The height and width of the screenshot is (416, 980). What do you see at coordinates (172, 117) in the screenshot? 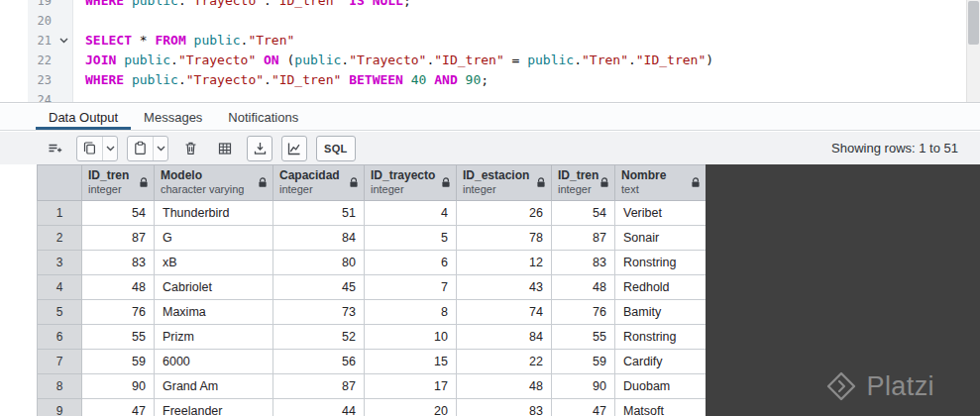
I see `tab-messages: Messages` at bounding box center [172, 117].